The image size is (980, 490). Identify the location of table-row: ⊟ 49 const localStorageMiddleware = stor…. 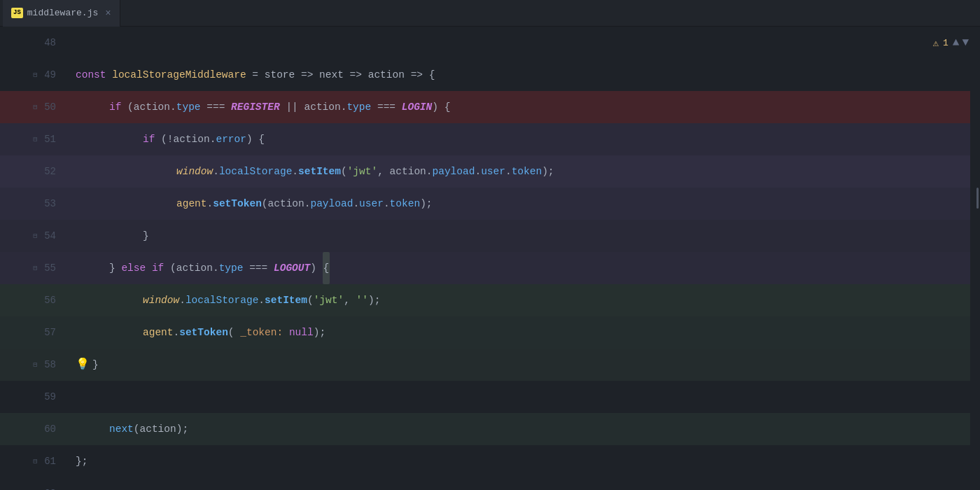
(490, 75).